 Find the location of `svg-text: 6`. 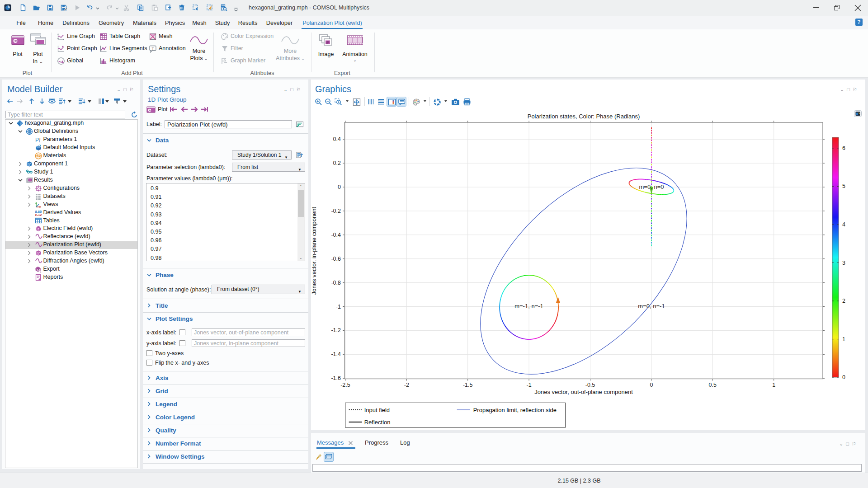

svg-text: 6 is located at coordinates (844, 148).